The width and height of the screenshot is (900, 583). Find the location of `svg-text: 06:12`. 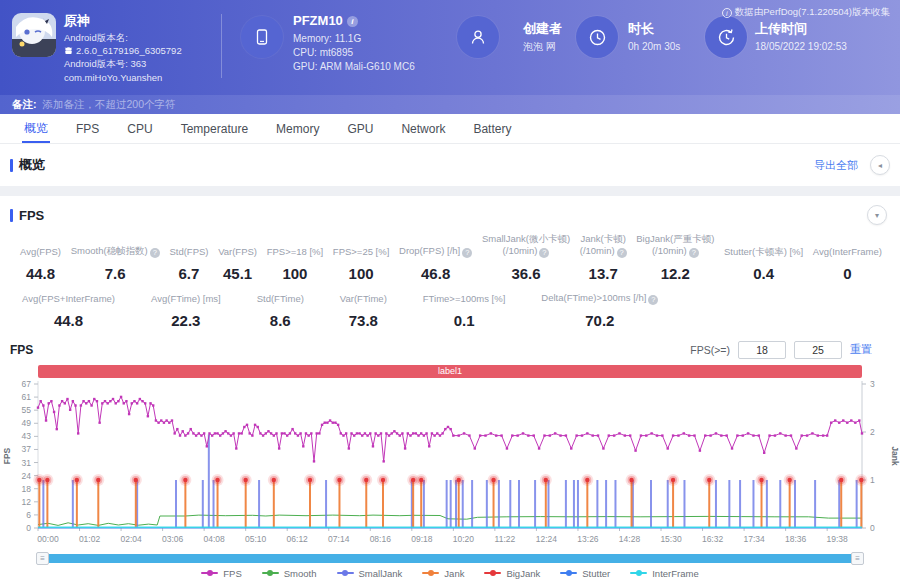

svg-text: 06:12 is located at coordinates (298, 539).